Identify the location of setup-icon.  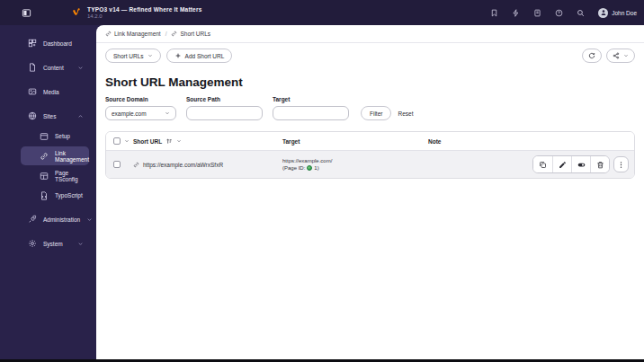
(44, 137).